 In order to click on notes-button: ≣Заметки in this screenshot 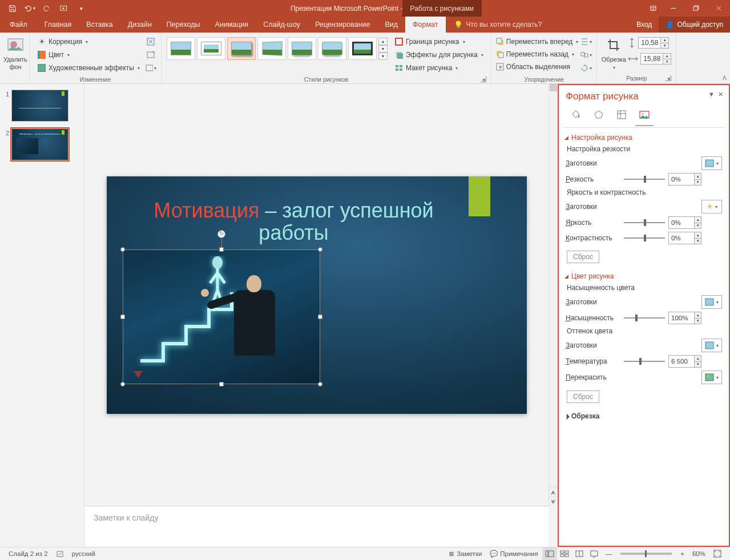, I will do `click(465, 554)`.